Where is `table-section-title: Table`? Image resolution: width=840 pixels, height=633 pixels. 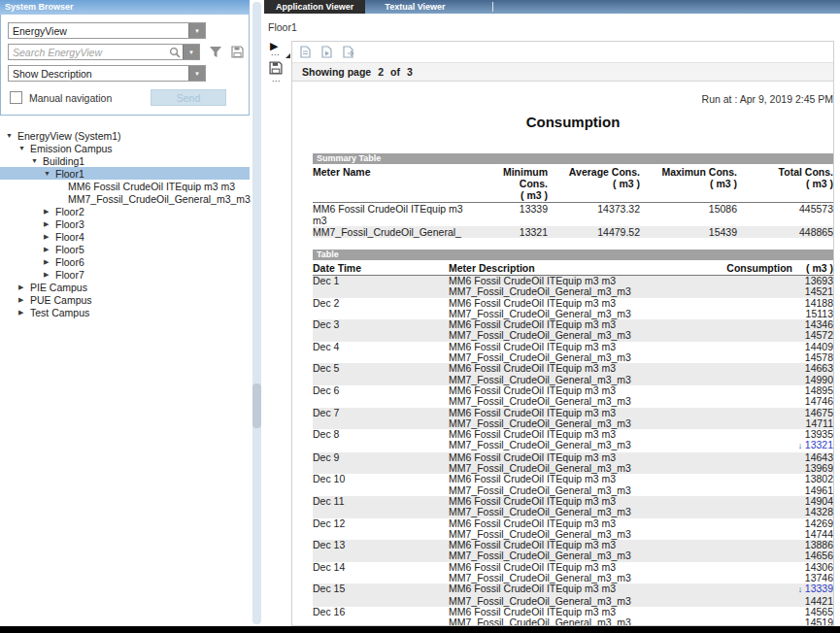 table-section-title: Table is located at coordinates (573, 254).